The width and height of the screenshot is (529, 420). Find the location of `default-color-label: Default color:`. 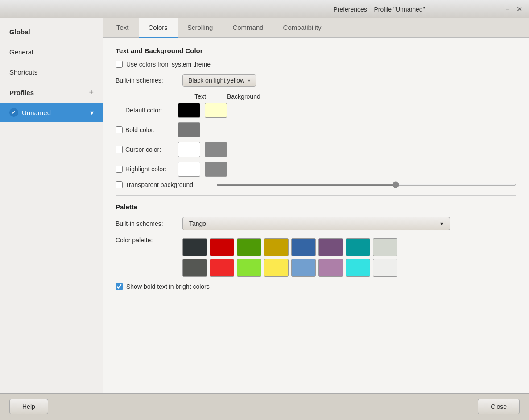

default-color-label: Default color: is located at coordinates (145, 110).